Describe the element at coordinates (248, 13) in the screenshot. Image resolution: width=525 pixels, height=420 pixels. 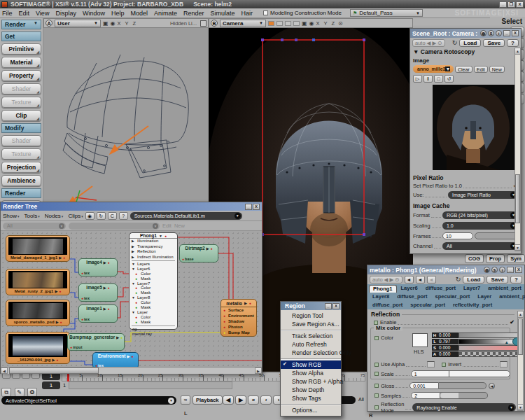
I see `menu-item: Hair` at that location.